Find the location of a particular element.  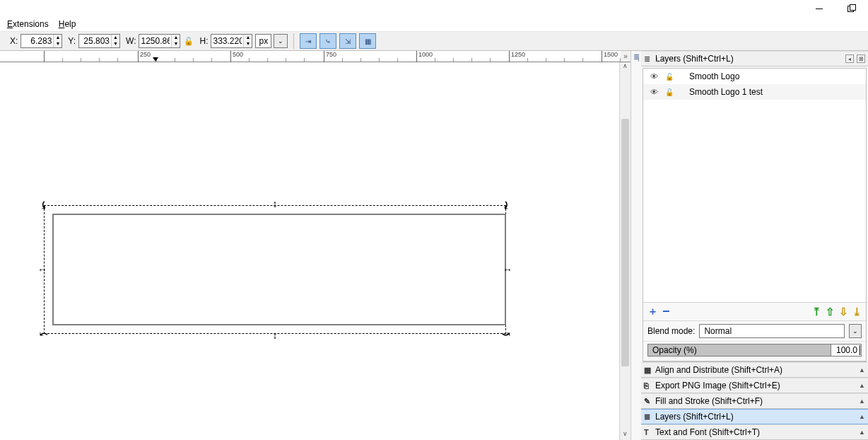

dock-header: ≣Layers (Shift+Ctrl+L)▲ is located at coordinates (755, 417).